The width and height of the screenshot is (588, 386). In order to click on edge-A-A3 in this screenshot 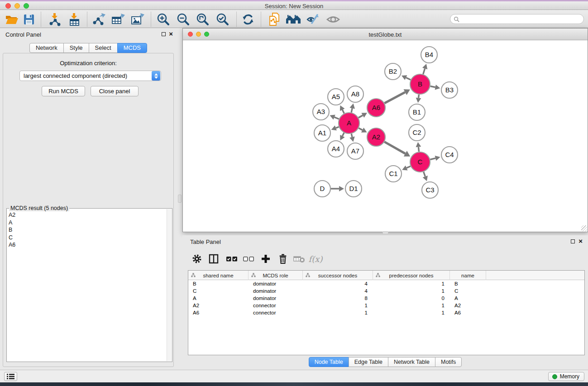, I will do `click(337, 118)`.